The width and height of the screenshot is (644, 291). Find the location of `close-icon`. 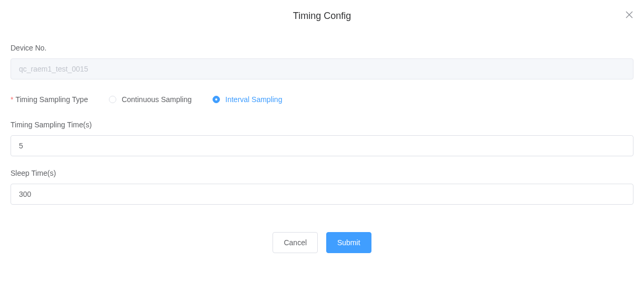

close-icon is located at coordinates (629, 15).